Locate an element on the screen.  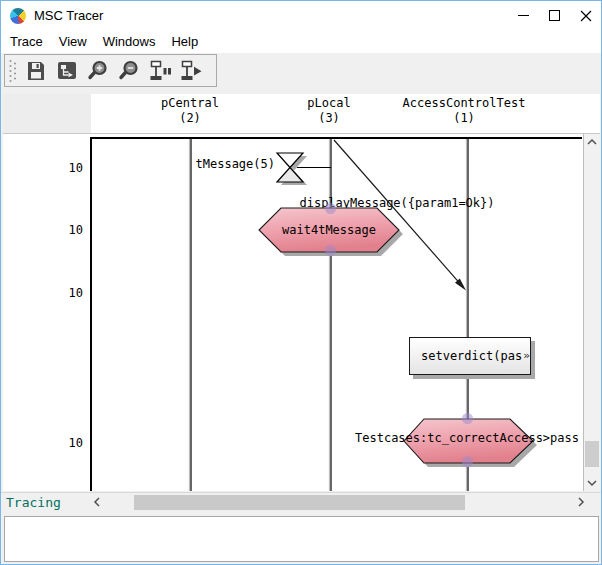
minimize-icon is located at coordinates (524, 16).